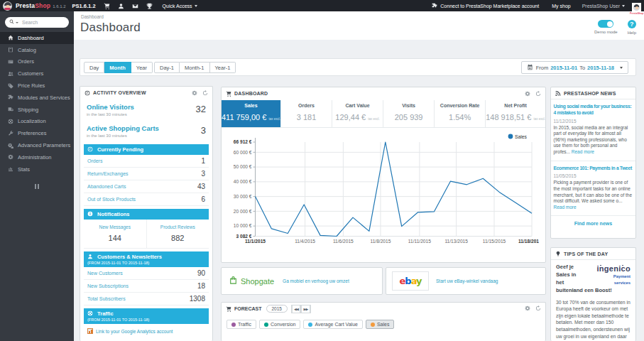 The width and height of the screenshot is (644, 341). Describe the element at coordinates (134, 331) in the screenshot. I see `google-analytics-link: Link to your Google Analytics account` at that location.